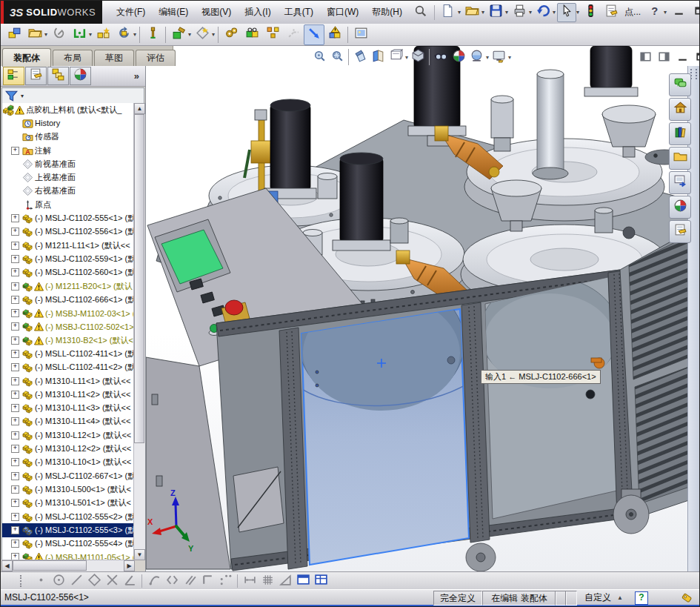  I want to click on tree-item: History, so click(69, 123).